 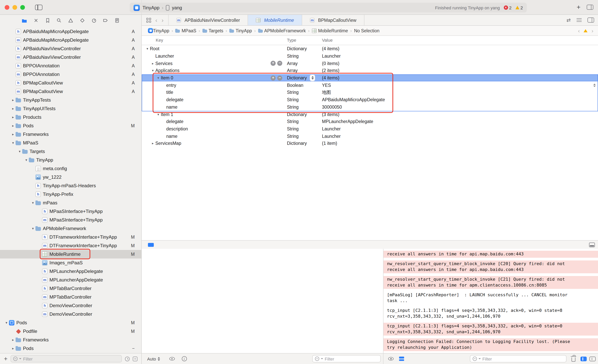 I want to click on type-stepper, so click(x=313, y=78).